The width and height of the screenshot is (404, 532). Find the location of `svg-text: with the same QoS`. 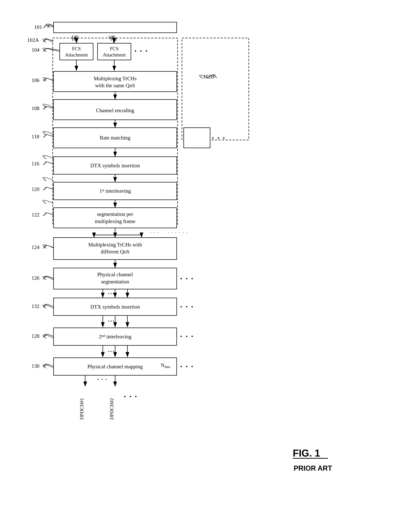

svg-text: with the same QoS is located at coordinates (115, 86).